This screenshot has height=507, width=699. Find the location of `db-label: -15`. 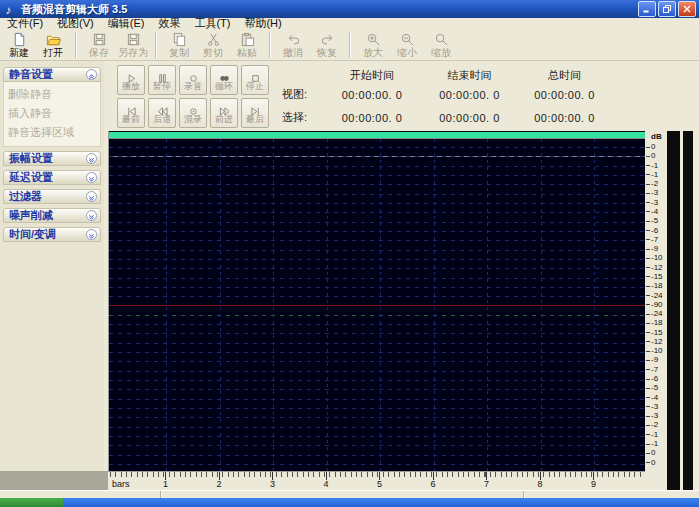

db-label: -15 is located at coordinates (657, 277).